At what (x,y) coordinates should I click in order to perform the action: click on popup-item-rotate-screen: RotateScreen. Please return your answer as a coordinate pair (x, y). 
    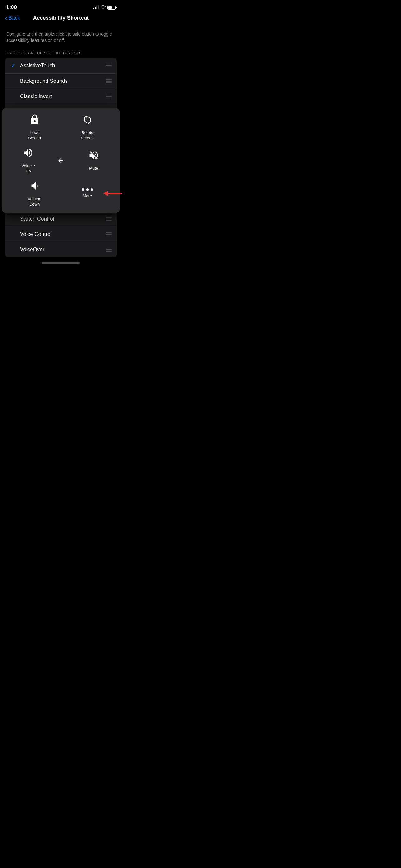
    Looking at the image, I should click on (88, 127).